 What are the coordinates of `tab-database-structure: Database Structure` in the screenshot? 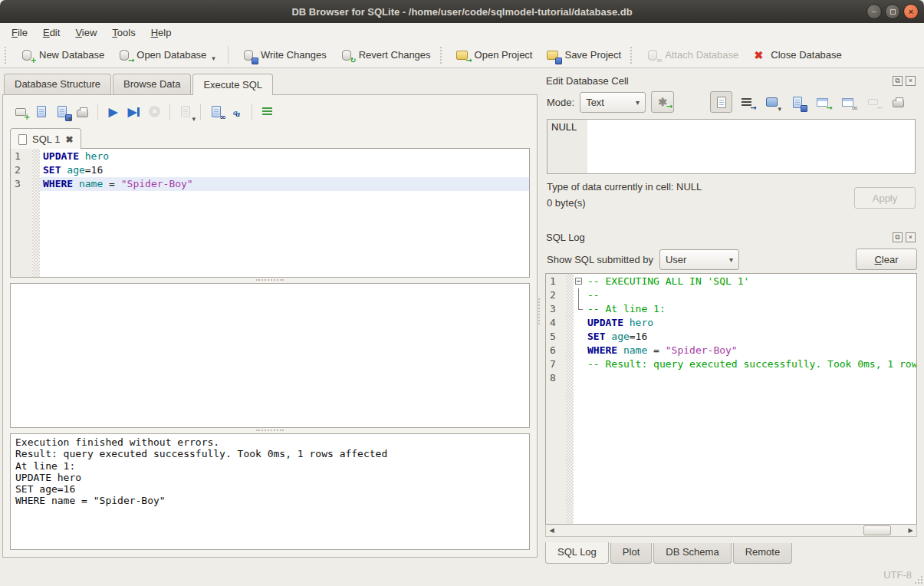 It's located at (58, 84).